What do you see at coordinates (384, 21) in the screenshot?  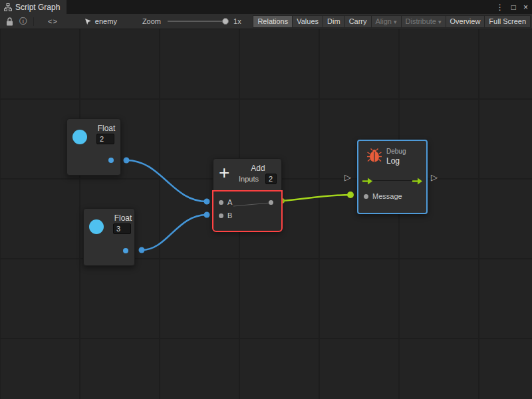 I see `align-label: Align` at bounding box center [384, 21].